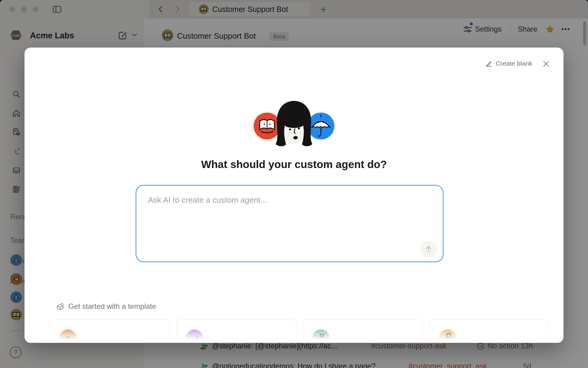  I want to click on template-cta-label: Get started with a template, so click(112, 306).